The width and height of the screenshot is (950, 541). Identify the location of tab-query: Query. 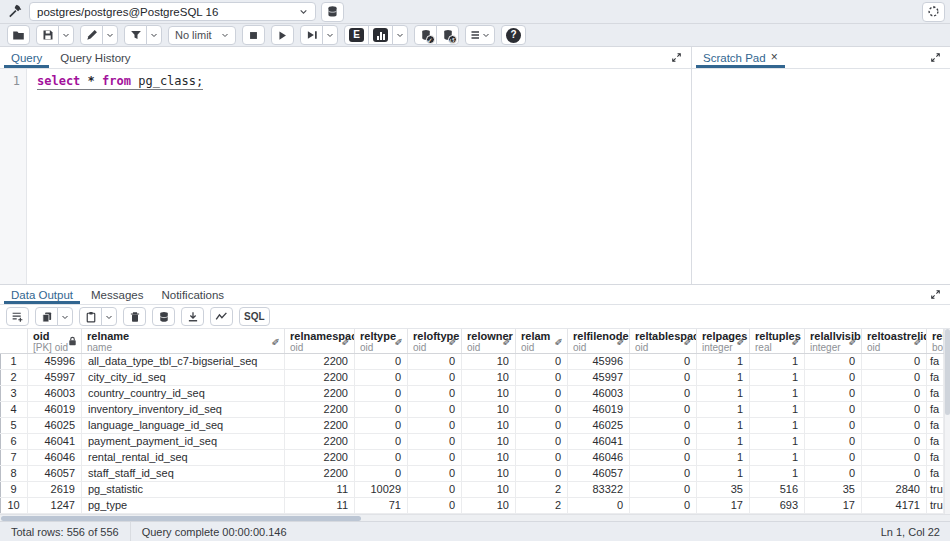
(26, 58).